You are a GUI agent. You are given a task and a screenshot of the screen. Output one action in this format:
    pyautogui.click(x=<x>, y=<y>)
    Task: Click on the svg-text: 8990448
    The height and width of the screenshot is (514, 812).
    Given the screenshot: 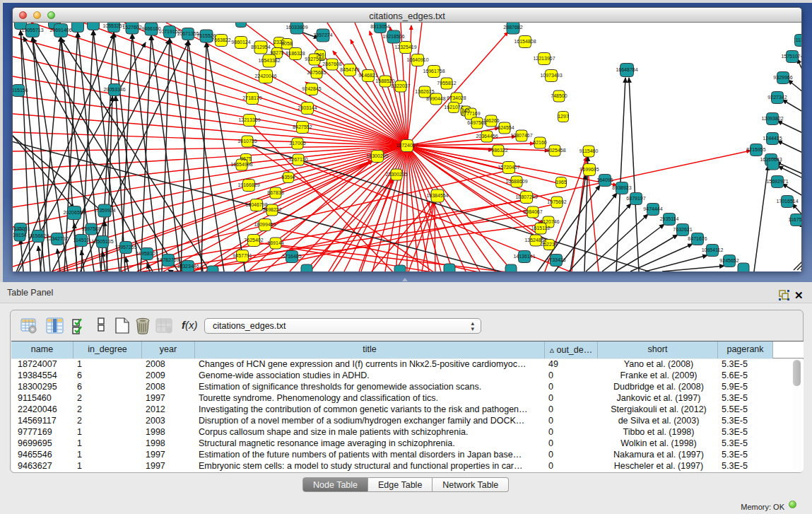 What is the action you would take?
    pyautogui.click(x=435, y=99)
    